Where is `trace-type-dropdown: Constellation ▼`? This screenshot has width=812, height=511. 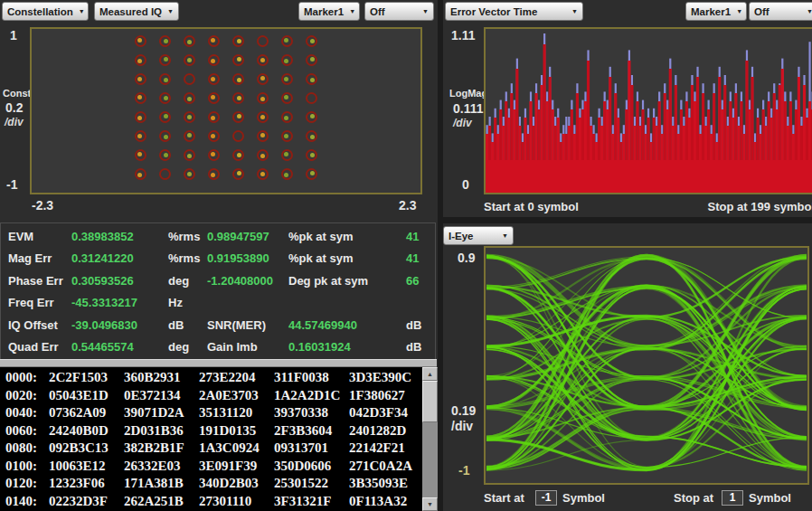 trace-type-dropdown: Constellation ▼ is located at coordinates (45, 11).